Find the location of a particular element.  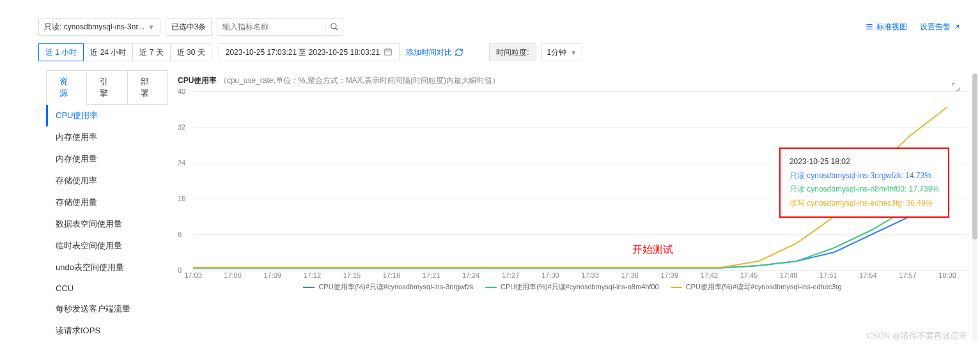

external-link-icon is located at coordinates (957, 27).